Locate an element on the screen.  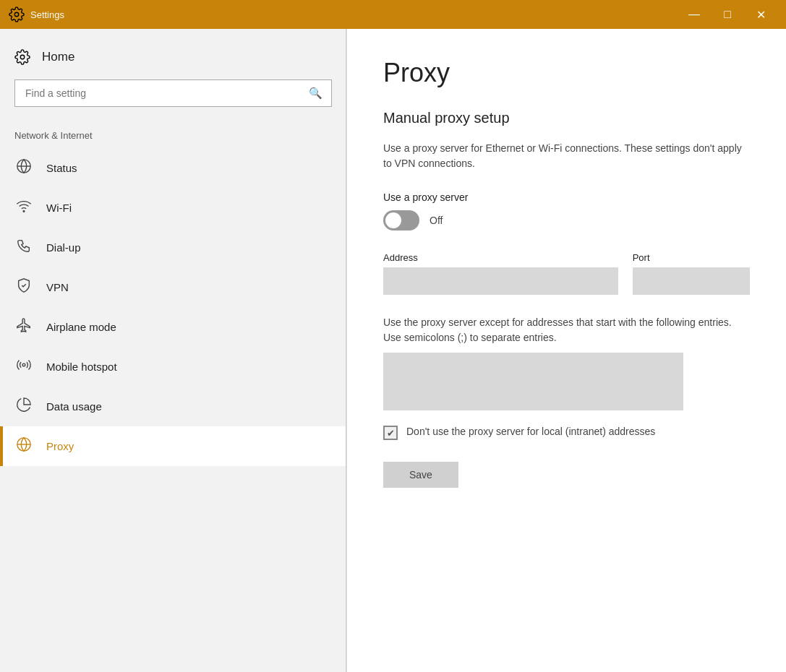
exceptions-description: Use the proxy server except for addresse… is located at coordinates (567, 330).